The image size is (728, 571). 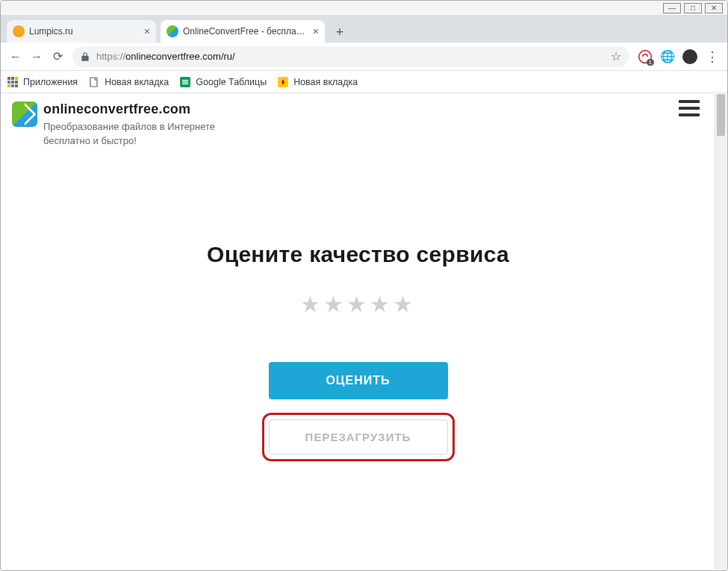 What do you see at coordinates (317, 82) in the screenshot?
I see `bookmark-new-tab-2: Новая вкладка` at bounding box center [317, 82].